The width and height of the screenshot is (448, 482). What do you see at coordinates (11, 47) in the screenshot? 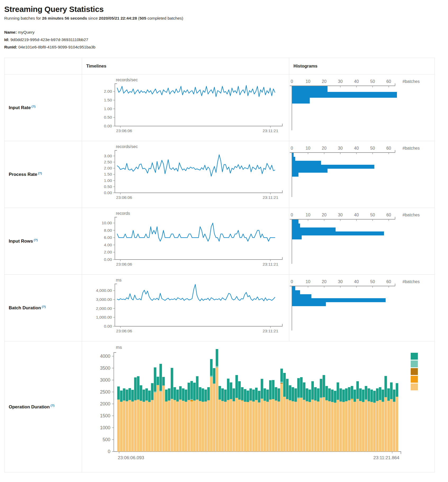
I see `runid-label: RunId:` at bounding box center [11, 47].